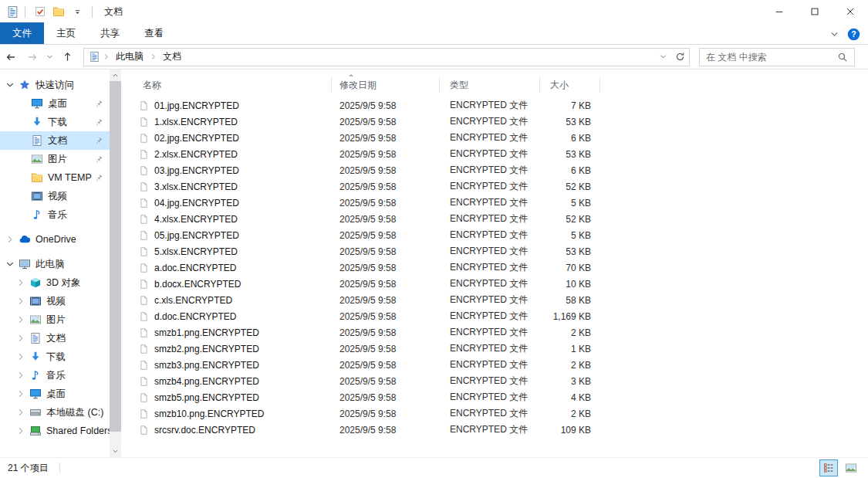 This screenshot has width=868, height=478. Describe the element at coordinates (116, 451) in the screenshot. I see `scroll-down-button` at that location.